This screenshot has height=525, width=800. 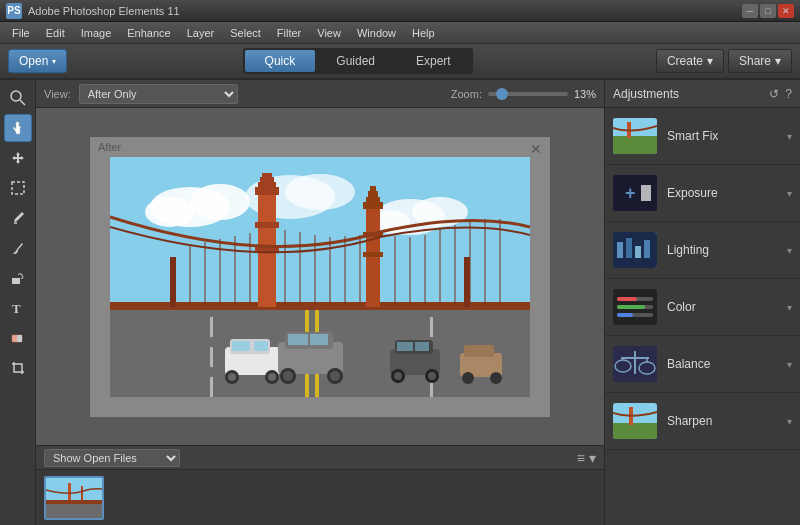 What do you see at coordinates (38, 61) in the screenshot?
I see `open-button: Open ▾` at bounding box center [38, 61].